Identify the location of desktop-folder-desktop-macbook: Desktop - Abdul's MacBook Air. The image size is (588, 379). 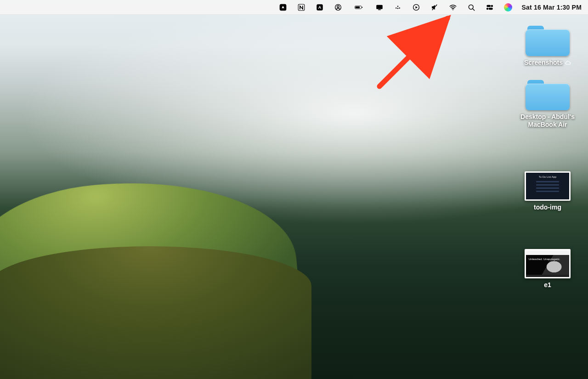
(548, 103).